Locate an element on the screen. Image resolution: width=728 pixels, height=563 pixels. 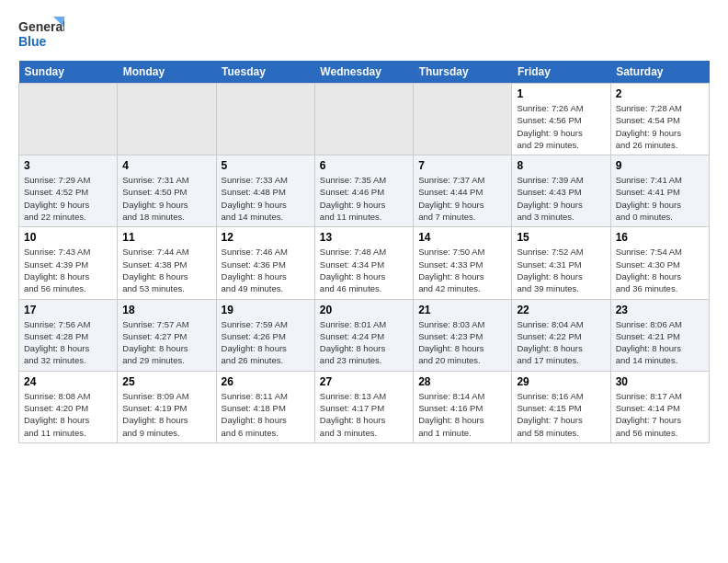
day-info: Sunrise: 7:46 AM Sunset: 4:36 PM Dayligh… is located at coordinates (266, 270).